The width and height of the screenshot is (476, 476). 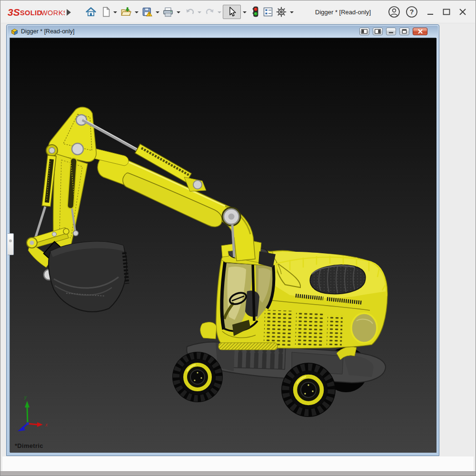 I want to click on window-bottom-frame, so click(x=238, y=474).